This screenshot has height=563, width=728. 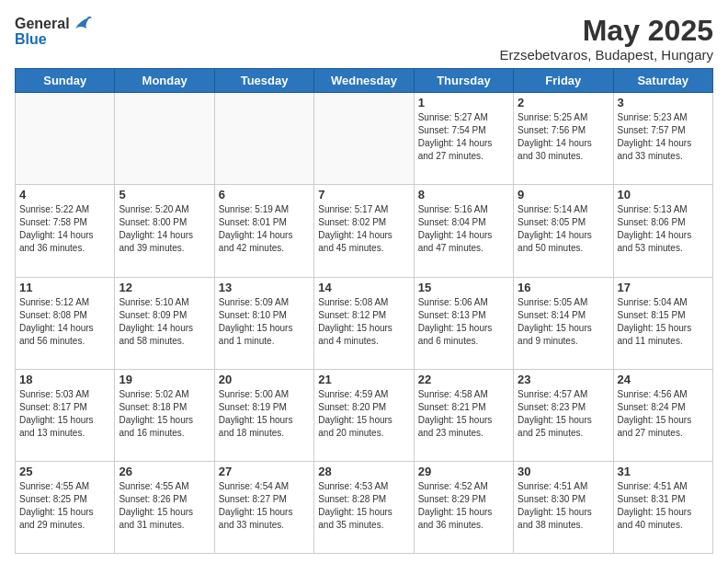 I want to click on logo: General Blue, so click(x=53, y=31).